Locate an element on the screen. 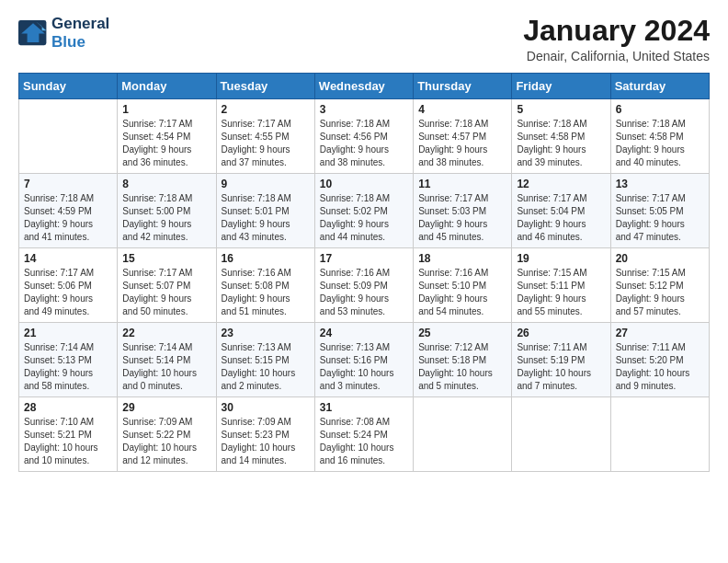 This screenshot has width=728, height=563. day-info: Sunrise: 7:15 AM Sunset: 5:11 PM Dayligh… is located at coordinates (561, 293).